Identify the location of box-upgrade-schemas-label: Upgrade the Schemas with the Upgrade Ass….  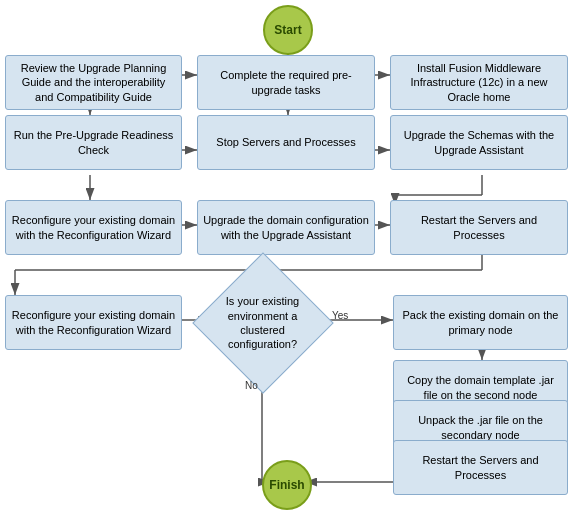
(479, 142).